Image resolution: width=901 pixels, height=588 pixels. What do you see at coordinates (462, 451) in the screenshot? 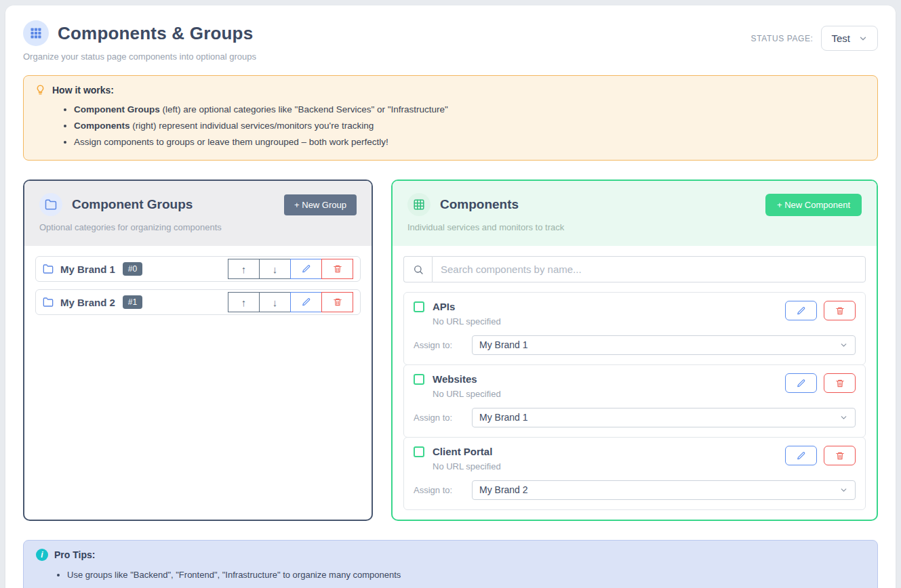
I see `component-name: Client Portal` at bounding box center [462, 451].